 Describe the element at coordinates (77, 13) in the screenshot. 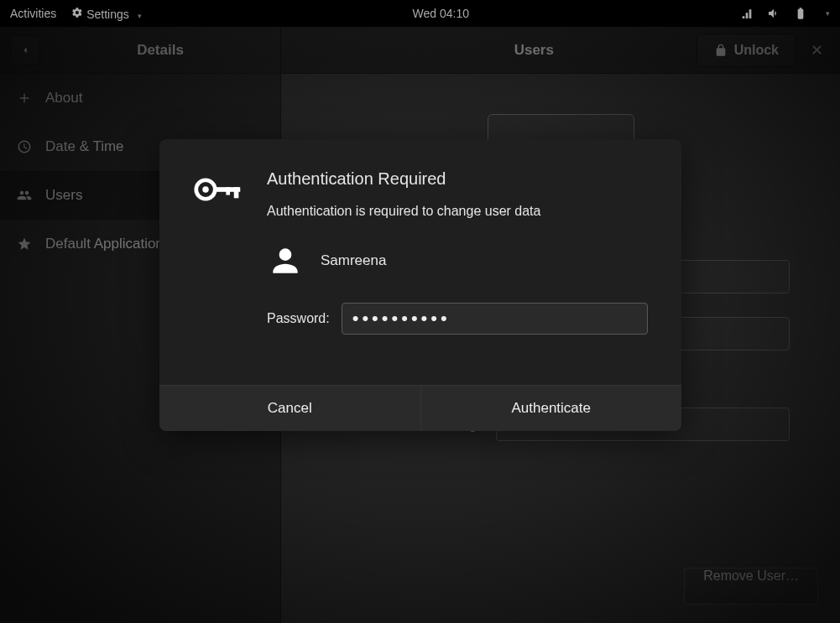

I see `settings-icon` at that location.